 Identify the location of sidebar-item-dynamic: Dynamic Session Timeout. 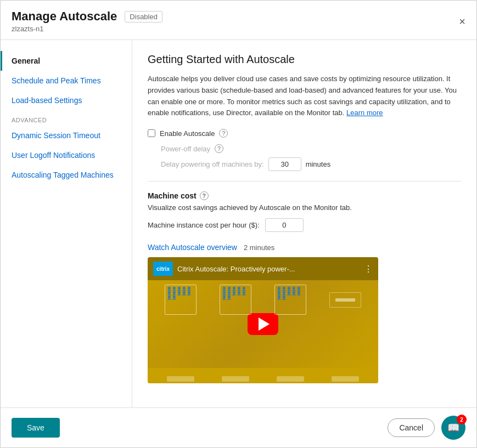
(66, 135).